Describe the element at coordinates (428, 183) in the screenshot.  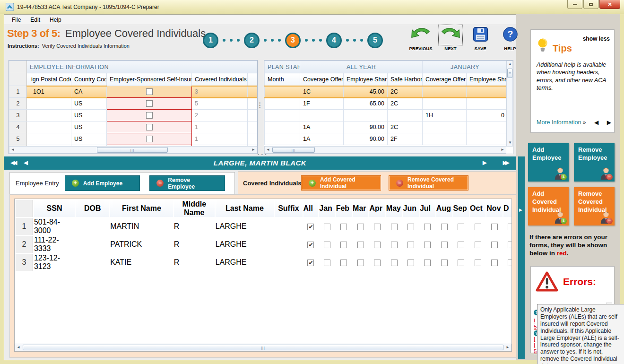
I see `remove-covered-individual-button: Remove Covered Individual` at that location.